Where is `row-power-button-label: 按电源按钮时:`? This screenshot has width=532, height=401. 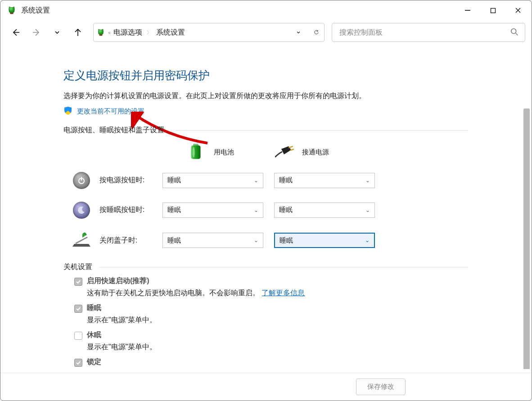
row-power-button-label: 按电源按钮时: is located at coordinates (131, 180).